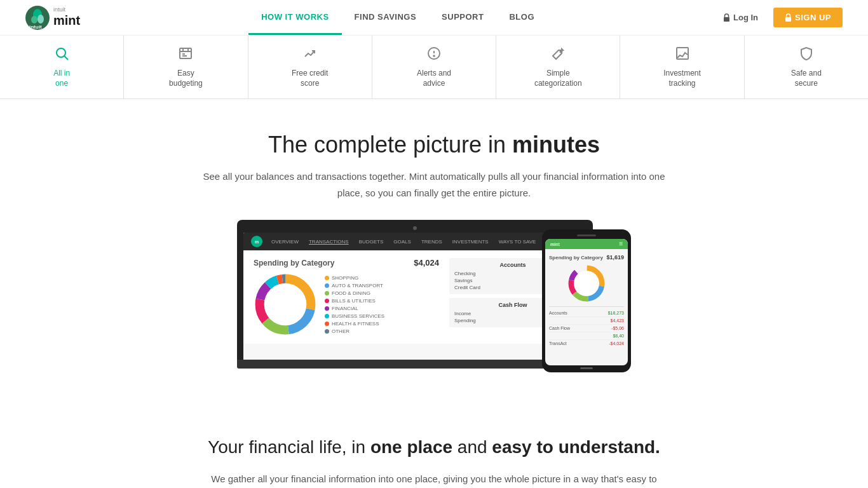  Describe the element at coordinates (67, 10) in the screenshot. I see `logo-intuit-text: intuit` at that location.